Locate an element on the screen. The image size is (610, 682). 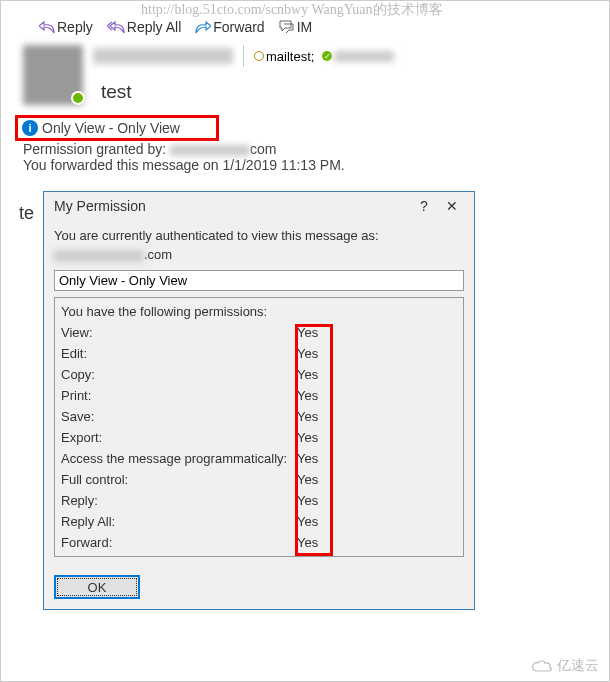
forward-icon is located at coordinates (203, 27).